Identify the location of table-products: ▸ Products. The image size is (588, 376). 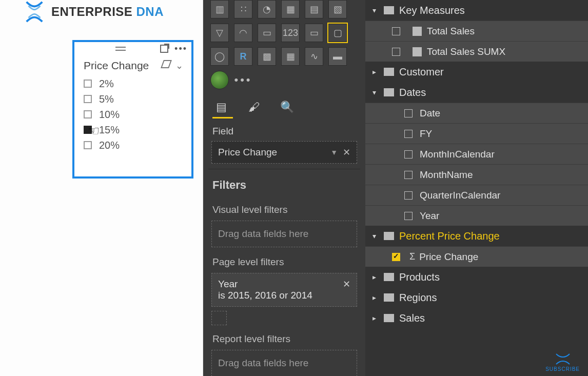
(477, 277).